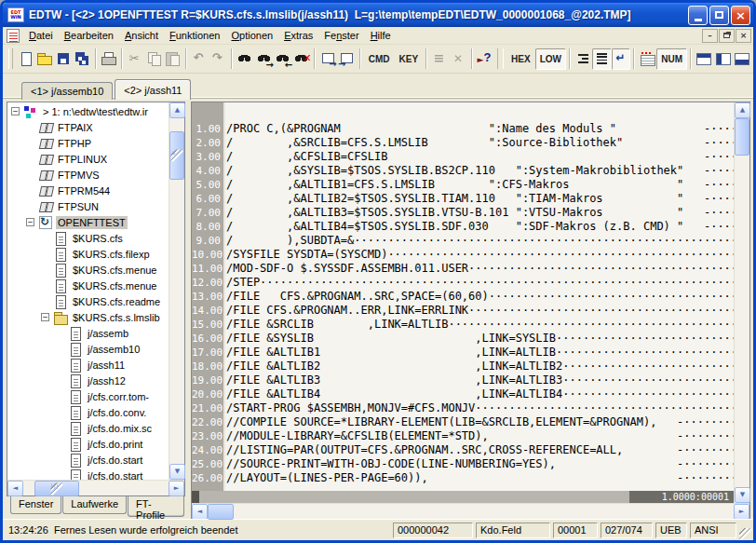 This screenshot has width=756, height=543. What do you see at coordinates (439, 60) in the screenshot?
I see `line-numbers-button` at bounding box center [439, 60].